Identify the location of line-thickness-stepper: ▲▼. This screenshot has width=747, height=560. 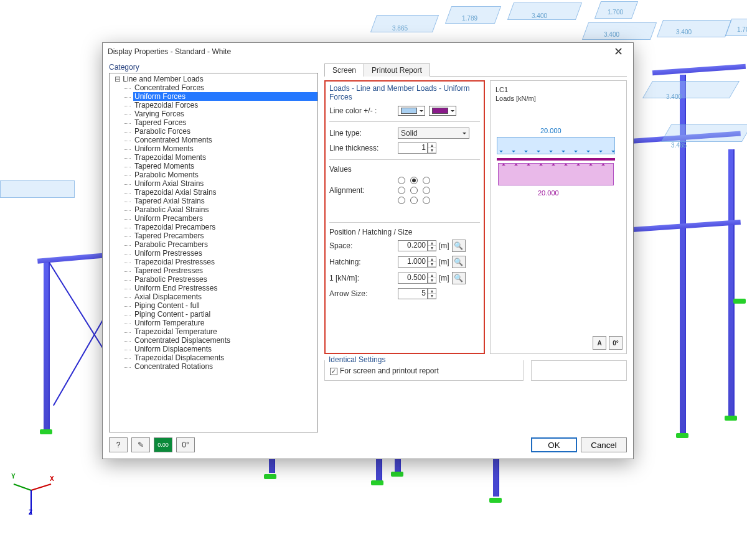
(432, 148).